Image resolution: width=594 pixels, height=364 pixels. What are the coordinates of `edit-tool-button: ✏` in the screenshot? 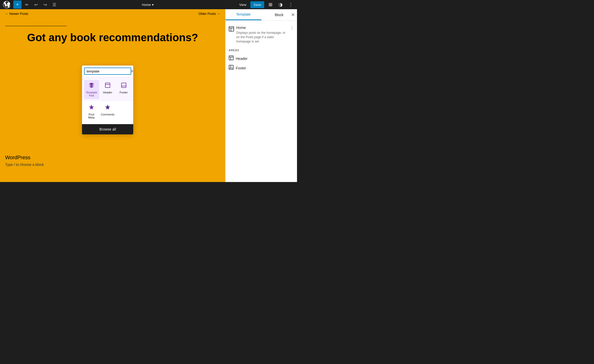 It's located at (27, 5).